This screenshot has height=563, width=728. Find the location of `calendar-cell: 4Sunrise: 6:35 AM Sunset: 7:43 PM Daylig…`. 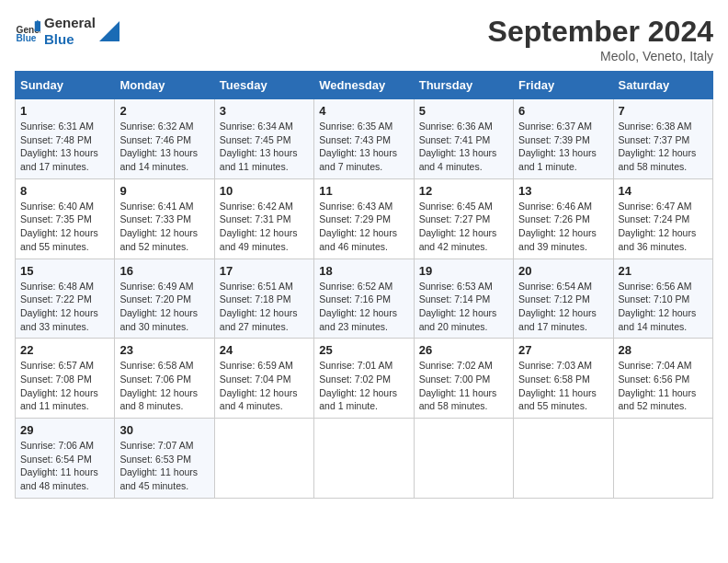

calendar-cell: 4Sunrise: 6:35 AM Sunset: 7:43 PM Daylig… is located at coordinates (364, 140).